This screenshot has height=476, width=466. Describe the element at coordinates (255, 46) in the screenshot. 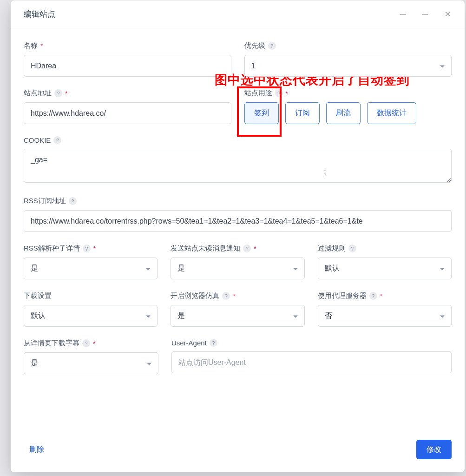

I see `priority-label: 优先级` at that location.